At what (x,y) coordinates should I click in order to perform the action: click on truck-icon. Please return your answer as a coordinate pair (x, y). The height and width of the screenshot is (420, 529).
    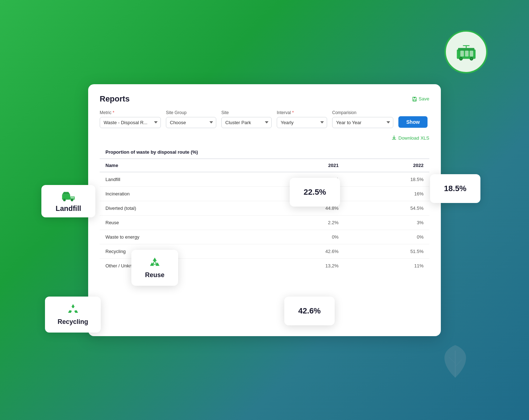
    Looking at the image, I should click on (68, 196).